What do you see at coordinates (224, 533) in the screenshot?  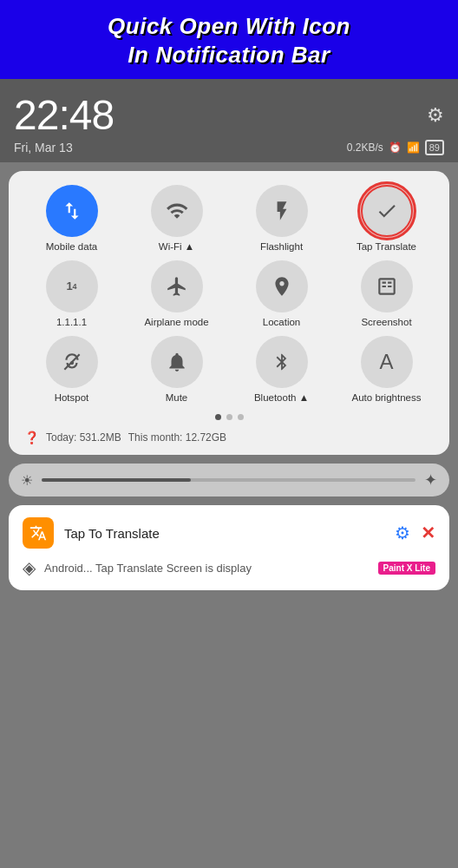 I see `notif-app-name: Tap To Translate` at bounding box center [224, 533].